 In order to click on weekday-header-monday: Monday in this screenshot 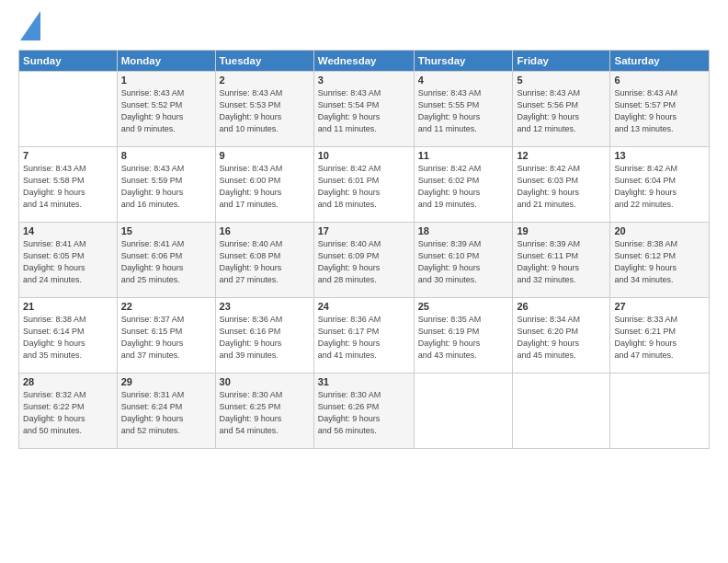, I will do `click(165, 61)`.